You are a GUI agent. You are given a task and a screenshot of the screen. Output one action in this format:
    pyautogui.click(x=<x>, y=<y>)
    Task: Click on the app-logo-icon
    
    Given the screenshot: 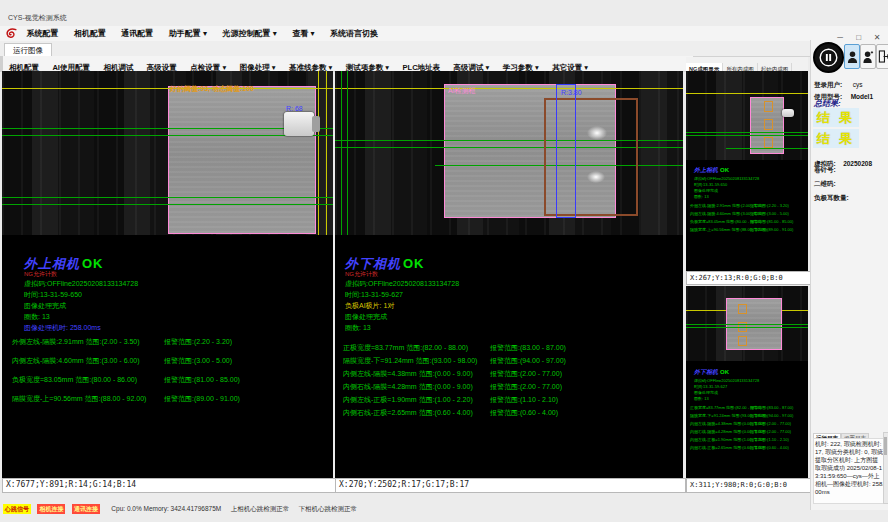 What is the action you would take?
    pyautogui.click(x=12, y=34)
    